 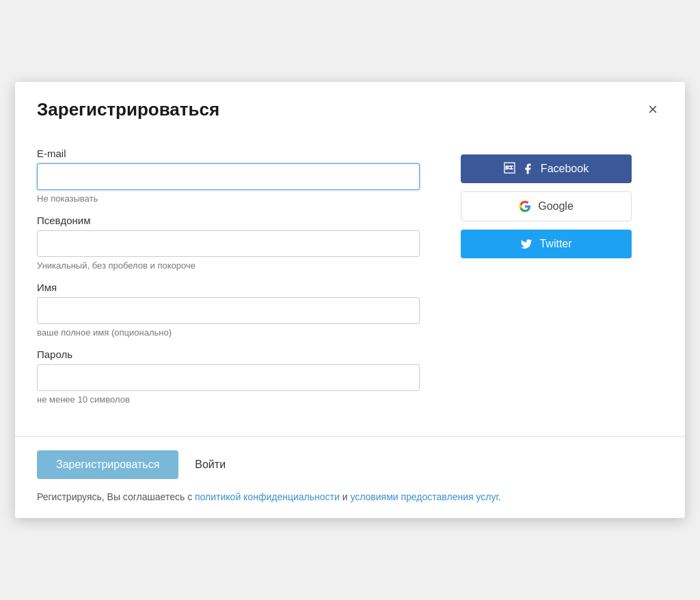 I want to click on login-button: Войти, so click(x=211, y=465).